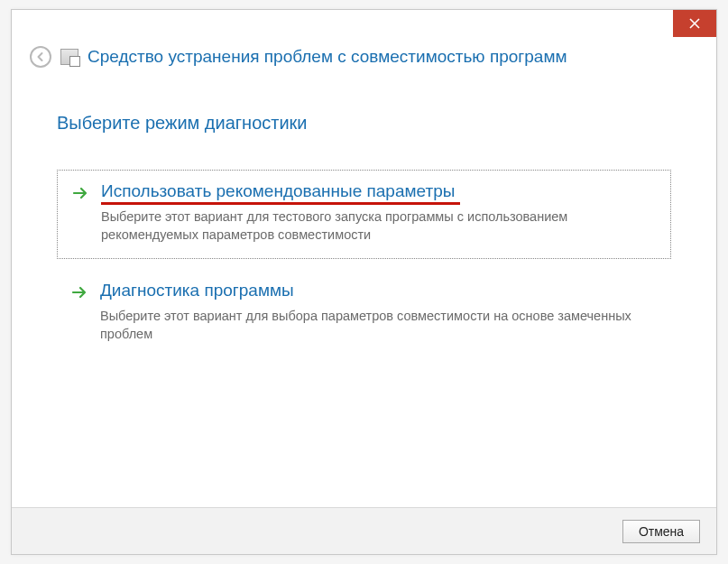 The width and height of the screenshot is (728, 564). Describe the element at coordinates (41, 57) in the screenshot. I see `back-button` at that location.